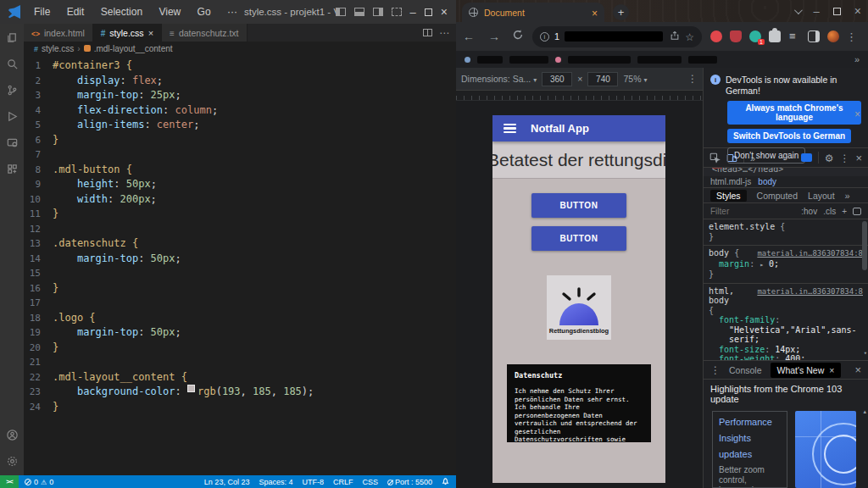 The height and width of the screenshot is (488, 868). What do you see at coordinates (786, 264) in the screenshot?
I see `body-rule: body { material.in…836307834:8 margin: ▸…` at bounding box center [786, 264].